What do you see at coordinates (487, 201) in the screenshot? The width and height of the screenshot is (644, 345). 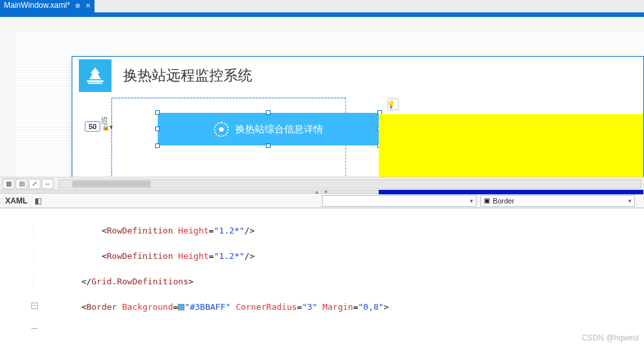 I see `combo-square-icon: ▣` at bounding box center [487, 201].